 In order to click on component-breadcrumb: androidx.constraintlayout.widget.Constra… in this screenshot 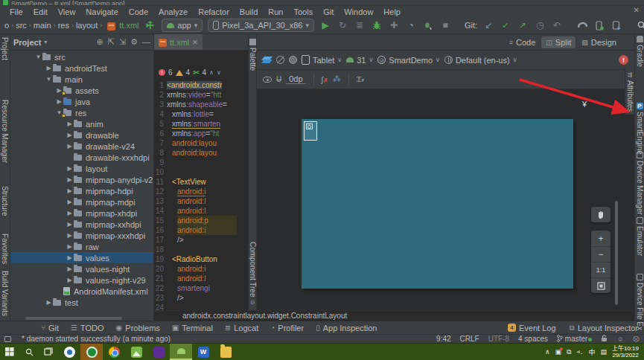, I will do `click(265, 315)`.